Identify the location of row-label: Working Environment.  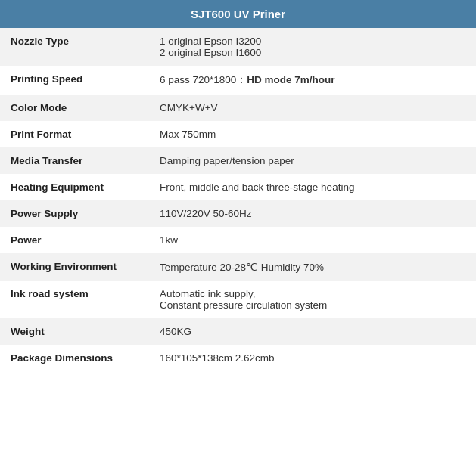
(74, 267).